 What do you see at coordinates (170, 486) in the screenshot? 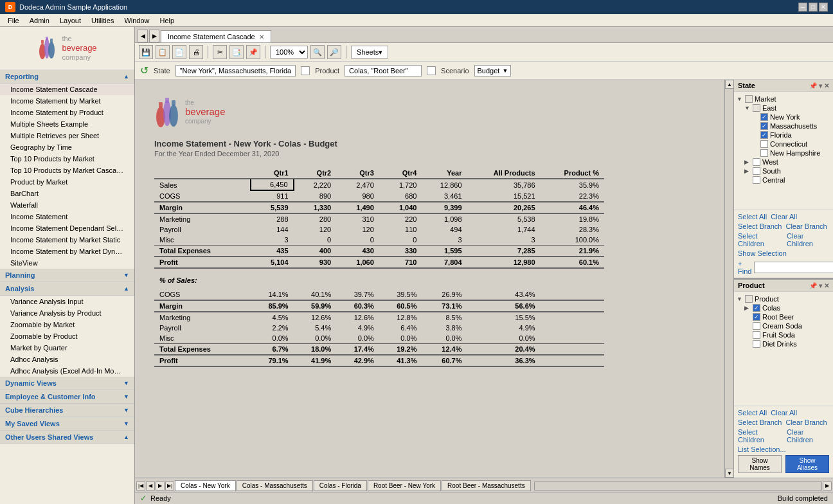
I see `sheet-nav-last: ▶|` at bounding box center [170, 486].